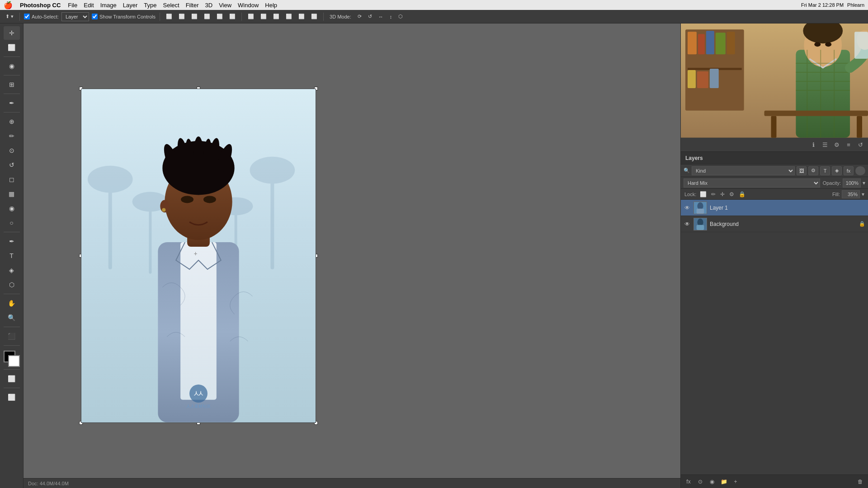 The width and height of the screenshot is (868, 488). Describe the element at coordinates (225, 5) in the screenshot. I see `menu-view: View` at that location.